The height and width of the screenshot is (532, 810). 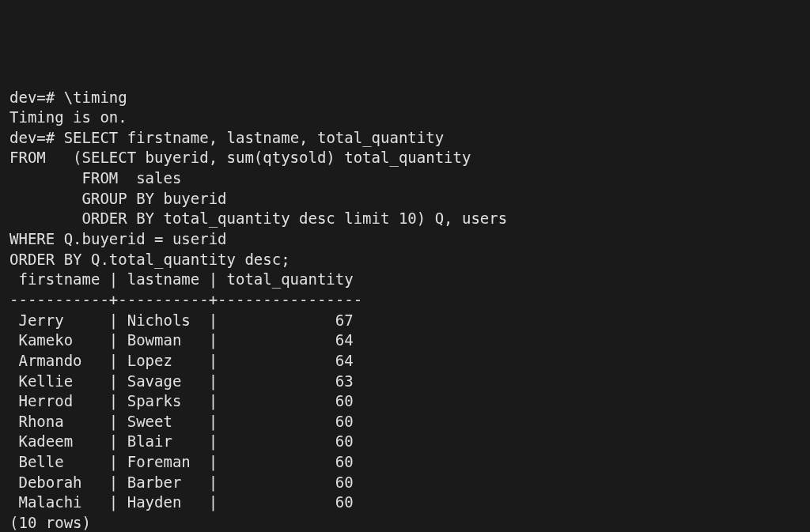 What do you see at coordinates (95, 178) in the screenshot?
I see `query-line: FROM sales` at bounding box center [95, 178].